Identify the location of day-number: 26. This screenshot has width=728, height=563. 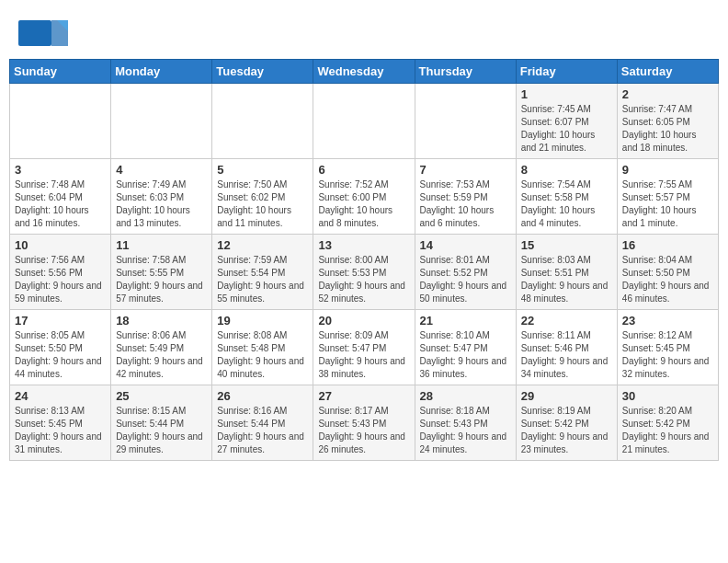
(263, 396).